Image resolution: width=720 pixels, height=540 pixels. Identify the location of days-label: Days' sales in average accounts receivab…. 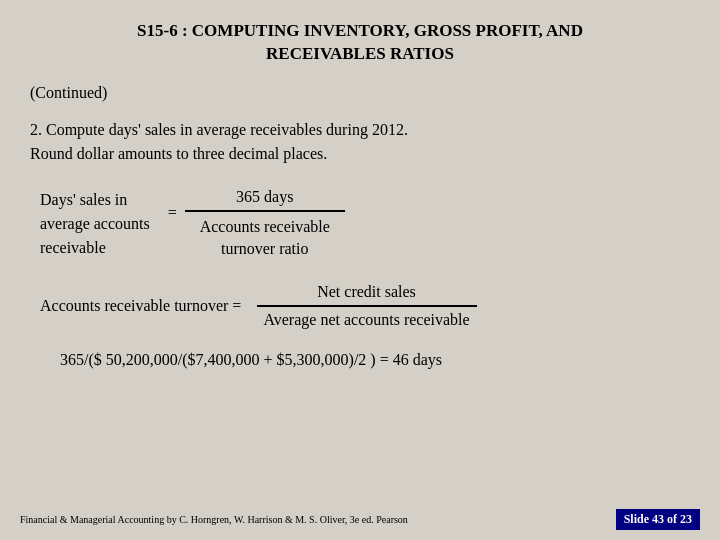
(95, 223).